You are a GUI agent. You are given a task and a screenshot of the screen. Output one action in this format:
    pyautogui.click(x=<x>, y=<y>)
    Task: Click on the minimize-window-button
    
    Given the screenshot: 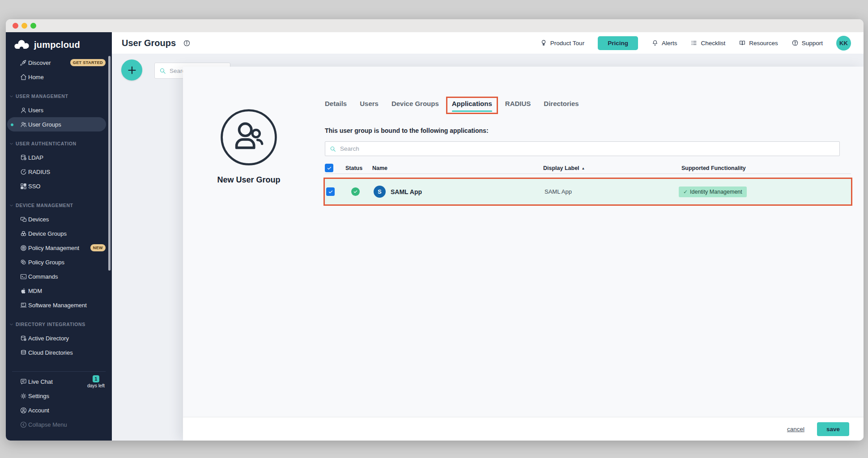 What is the action you would take?
    pyautogui.click(x=24, y=26)
    